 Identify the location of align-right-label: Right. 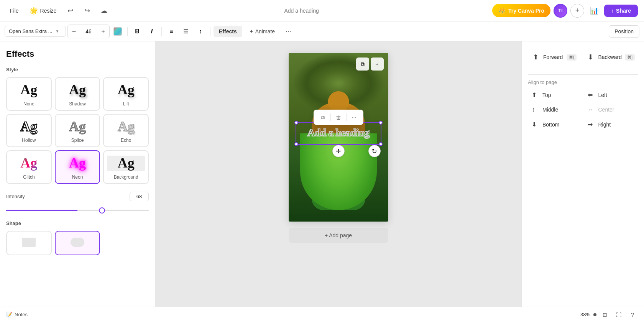
(605, 125).